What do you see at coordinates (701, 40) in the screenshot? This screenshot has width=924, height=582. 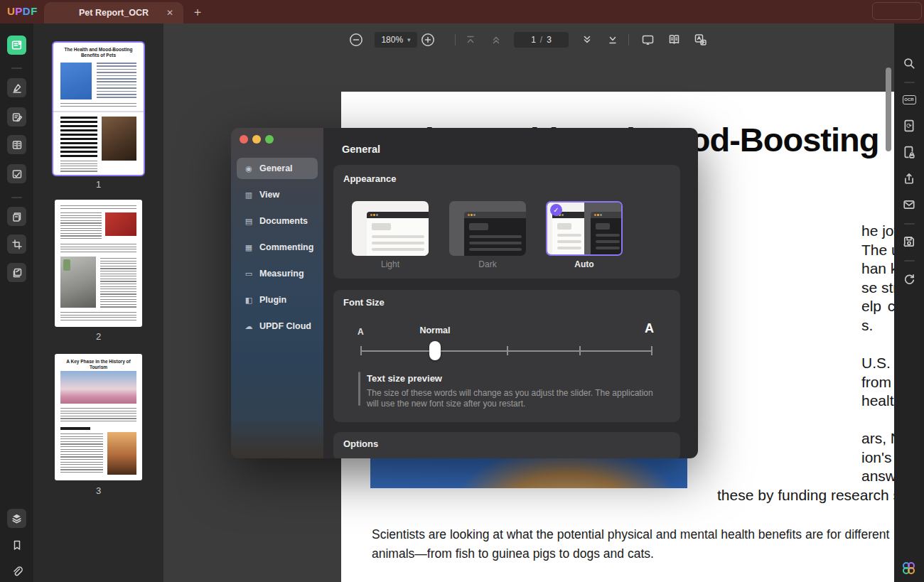 I see `translate-icon` at bounding box center [701, 40].